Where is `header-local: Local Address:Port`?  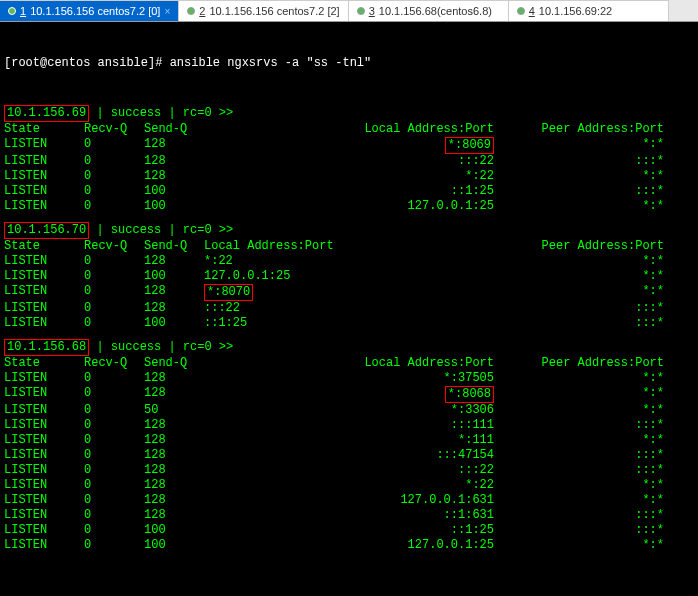 header-local: Local Address:Port is located at coordinates (354, 130).